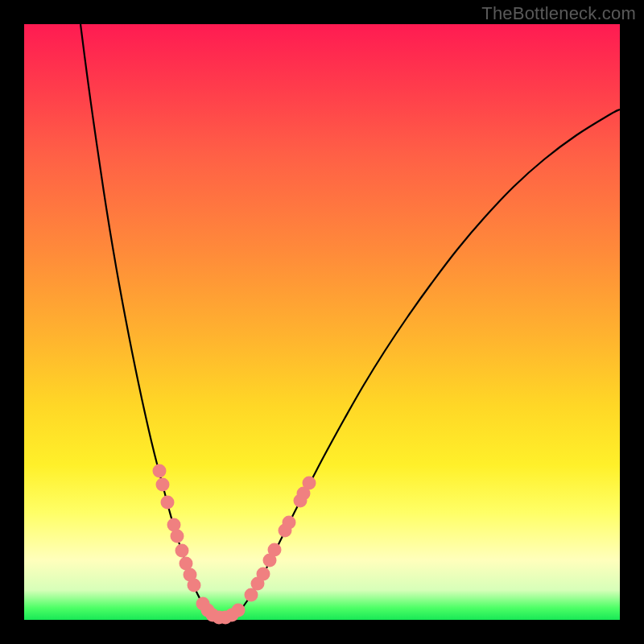  I want to click on watermark-text: TheBottleneck.com, so click(559, 14).